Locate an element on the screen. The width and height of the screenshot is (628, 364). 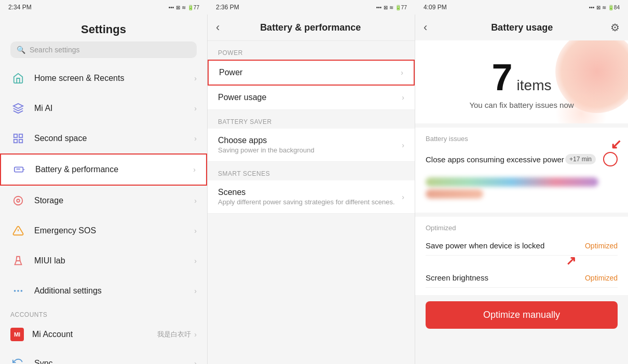
issue-row: Close apps consuming excessive power +17… is located at coordinates (522, 159).